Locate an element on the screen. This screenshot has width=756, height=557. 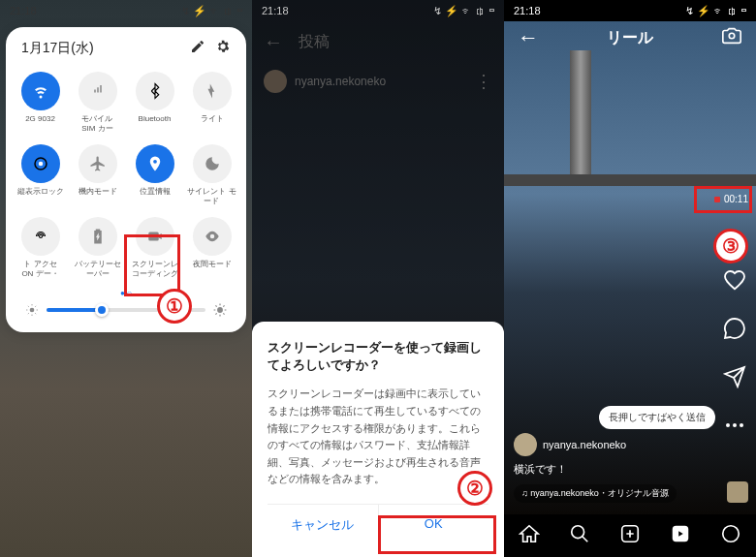
nav-home is located at coordinates (529, 536).